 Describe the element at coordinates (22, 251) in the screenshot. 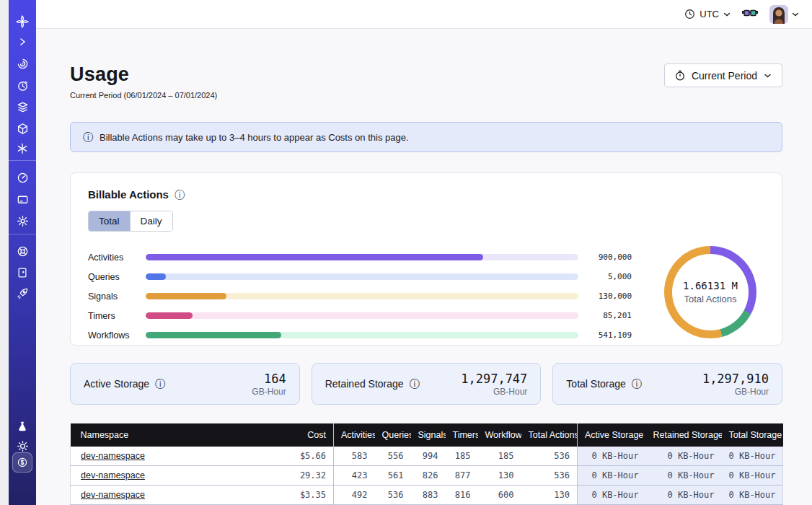

I see `support-lifebuoy-icon` at that location.